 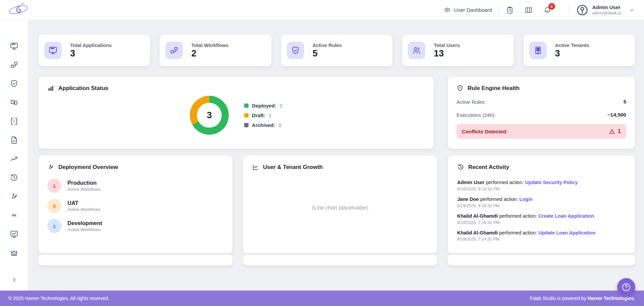 What do you see at coordinates (529, 10) in the screenshot?
I see `map-icon` at bounding box center [529, 10].